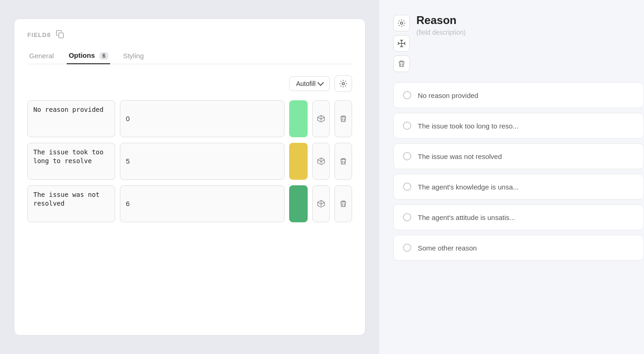 This screenshot has height=354, width=644. Describe the element at coordinates (190, 161) in the screenshot. I see `option-row-1: The issue took too long to resolve` at that location.